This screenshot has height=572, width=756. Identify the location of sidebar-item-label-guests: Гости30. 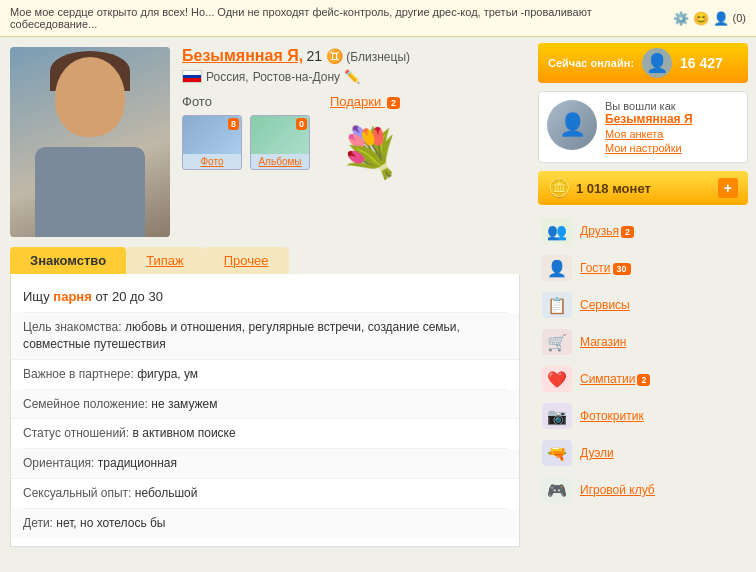
(606, 268).